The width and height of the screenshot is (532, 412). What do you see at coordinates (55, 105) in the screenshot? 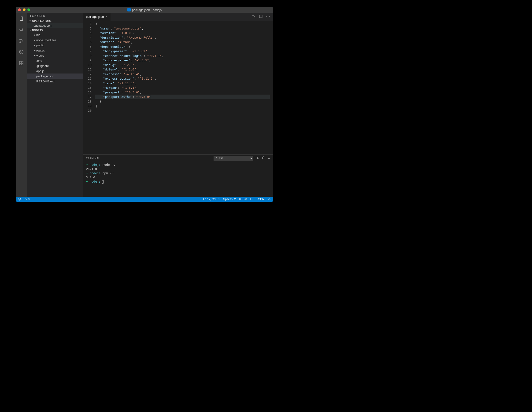
I see `sidebar: EXPLORER ▾ OPEN EDITORS package.json ▾ N…` at bounding box center [55, 105].